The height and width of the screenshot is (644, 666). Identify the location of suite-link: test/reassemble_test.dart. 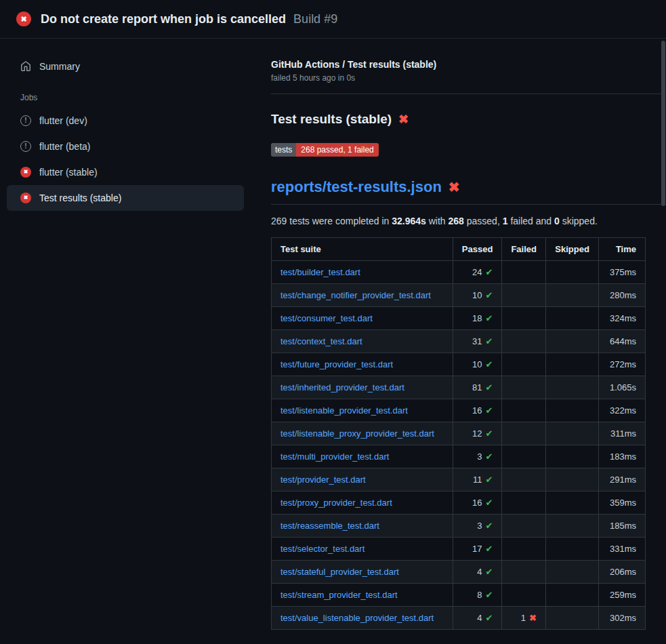
(330, 526).